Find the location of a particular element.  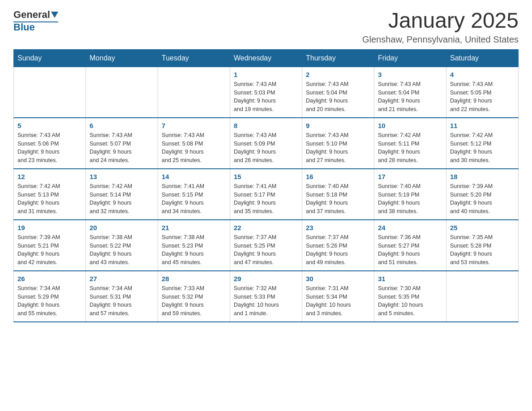

day-cell: 30Sunrise: 7:31 AMSunset: 5:34 PMDayligh… is located at coordinates (339, 296).